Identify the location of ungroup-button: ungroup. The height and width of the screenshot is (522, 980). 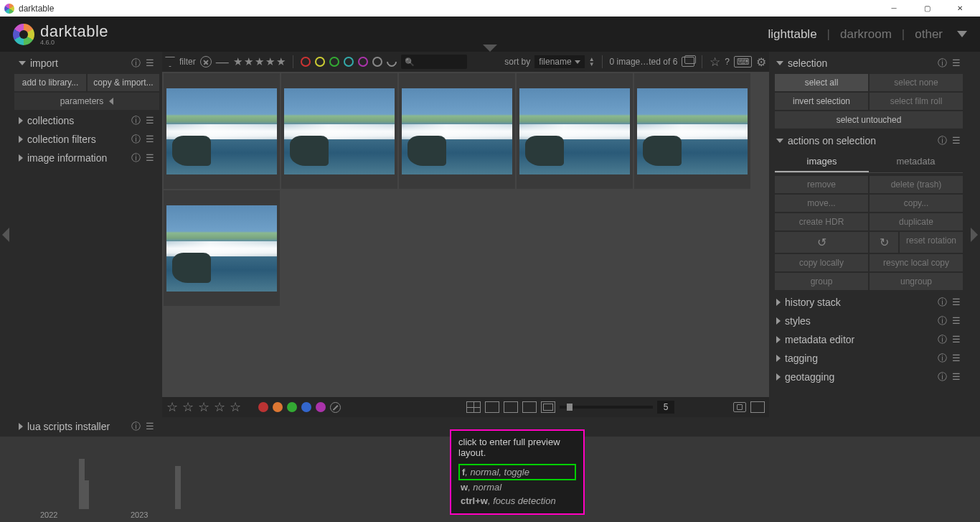
(916, 281).